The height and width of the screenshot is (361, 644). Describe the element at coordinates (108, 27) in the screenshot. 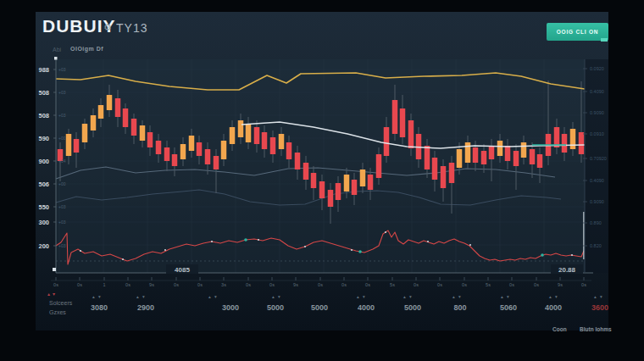

I see `gear-icon: ⚙` at that location.